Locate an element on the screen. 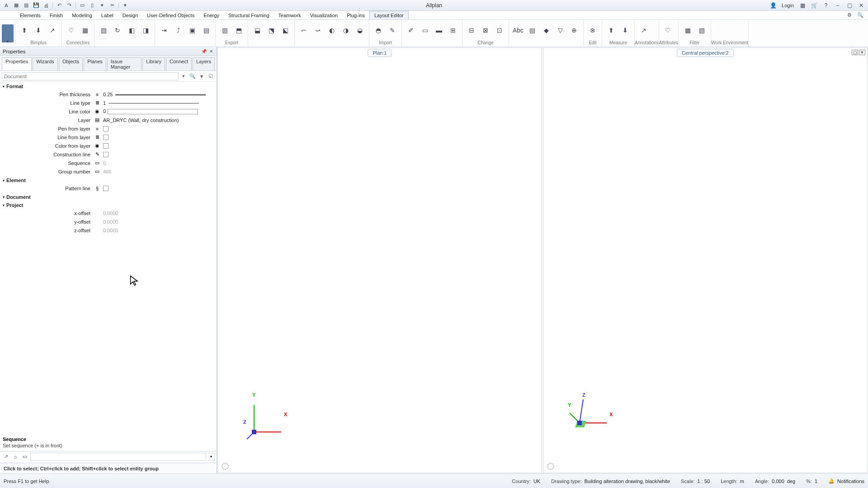  ribbon-btn-0-0: ⬆ is located at coordinates (24, 30).